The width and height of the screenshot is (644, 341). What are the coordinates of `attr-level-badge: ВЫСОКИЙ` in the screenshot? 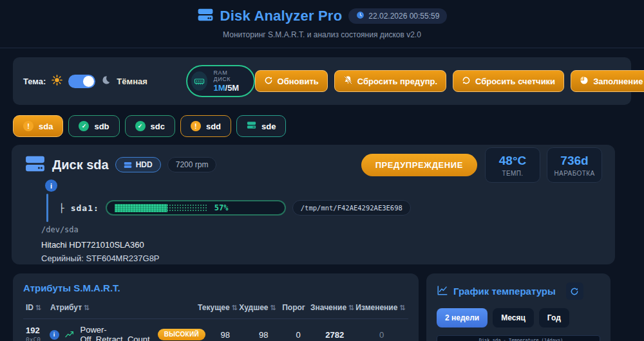 It's located at (182, 335).